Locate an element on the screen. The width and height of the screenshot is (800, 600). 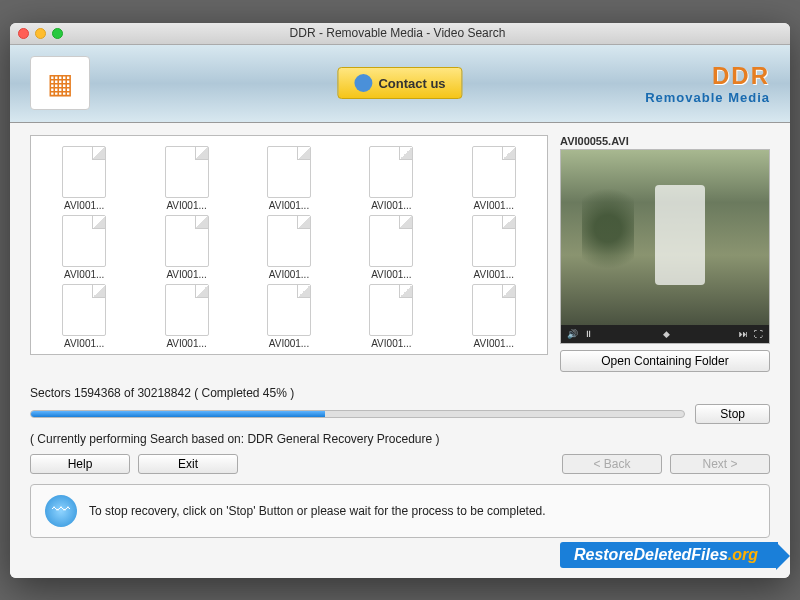
footer: RestoreDeletedFiles.org is located at coordinates (400, 554).